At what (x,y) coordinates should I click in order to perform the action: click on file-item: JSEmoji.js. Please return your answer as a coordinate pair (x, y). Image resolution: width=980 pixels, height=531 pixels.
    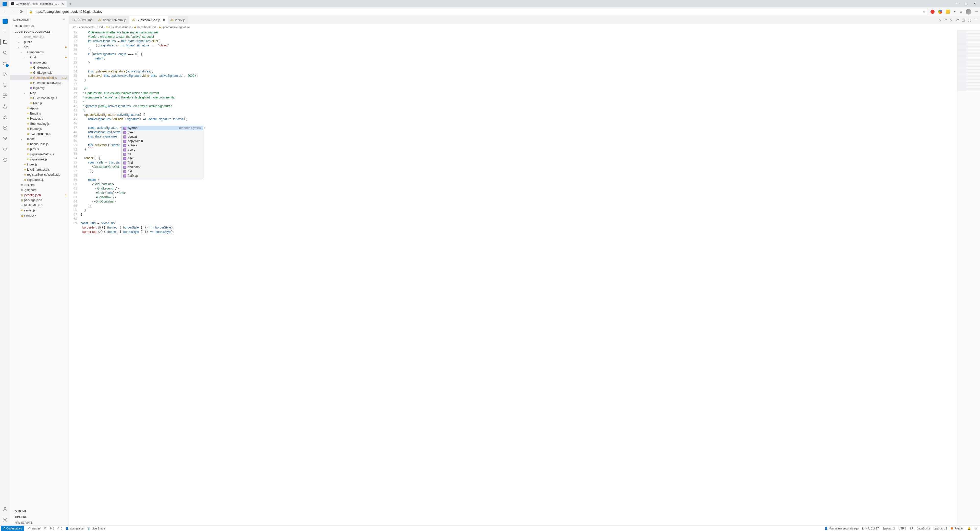
    Looking at the image, I should click on (40, 113).